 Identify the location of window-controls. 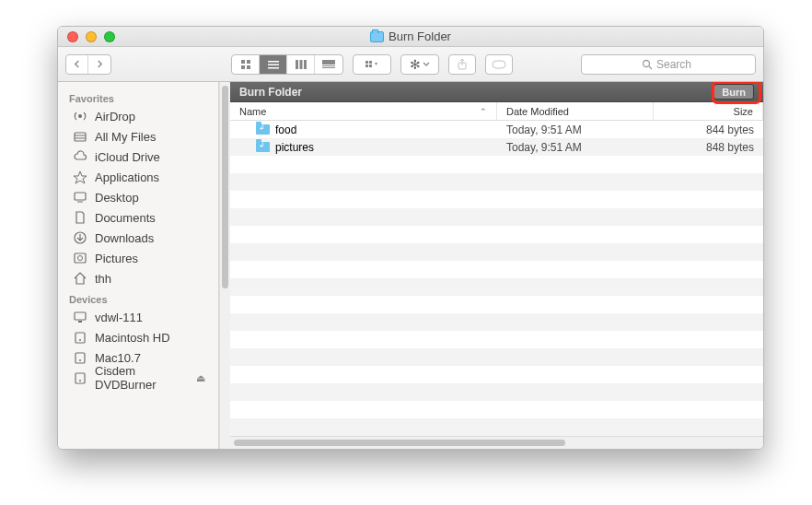
(87, 37).